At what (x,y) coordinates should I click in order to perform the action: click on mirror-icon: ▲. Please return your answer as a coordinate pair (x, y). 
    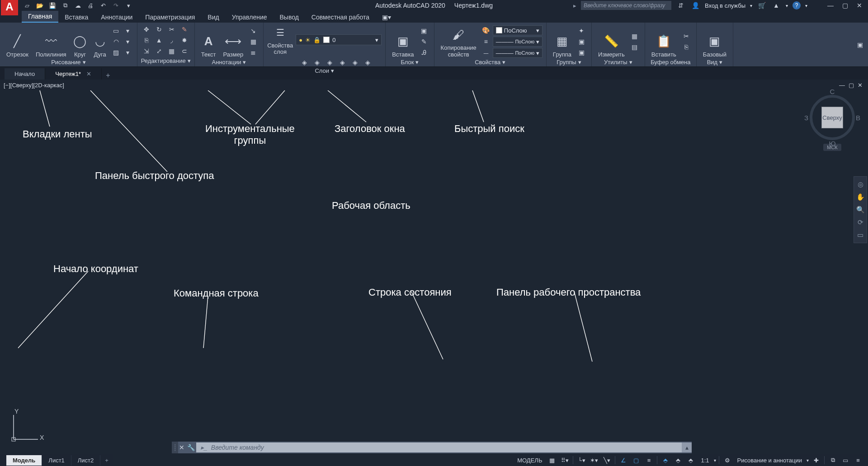
    Looking at the image, I should click on (159, 40).